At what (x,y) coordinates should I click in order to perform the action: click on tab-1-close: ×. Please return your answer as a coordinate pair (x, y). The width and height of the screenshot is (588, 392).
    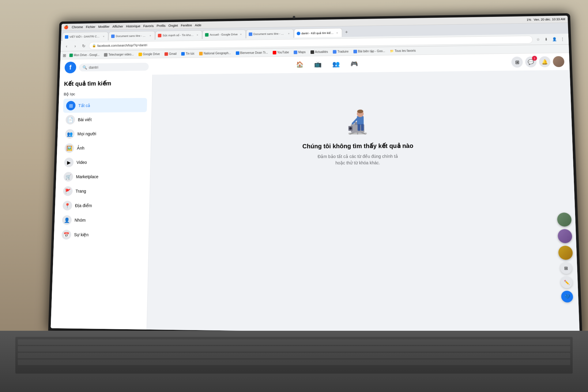
    Looking at the image, I should click on (104, 36).